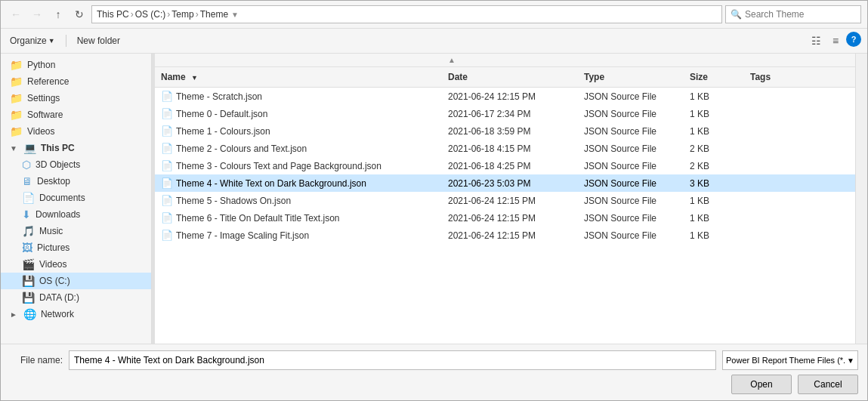  I want to click on header-type: Type, so click(631, 77).